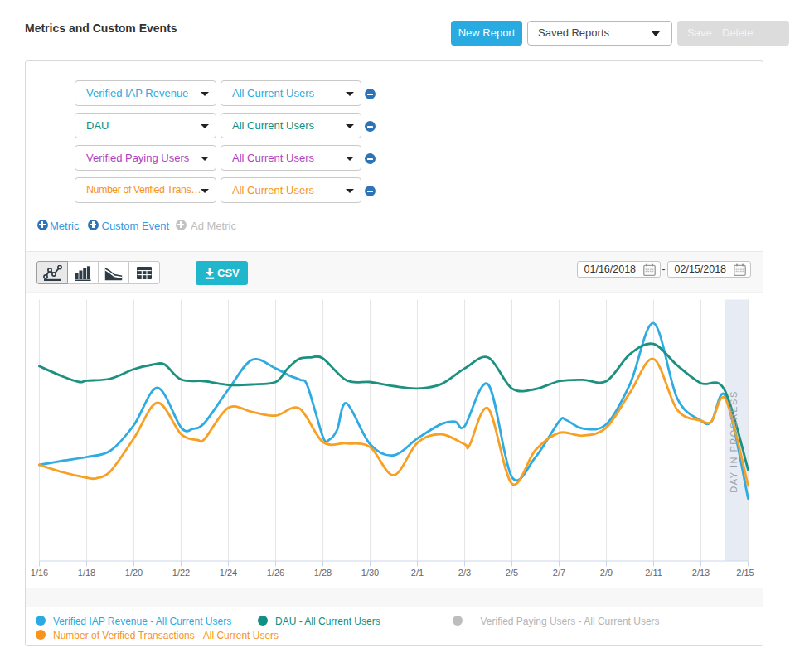  Describe the element at coordinates (416, 573) in the screenshot. I see `svg-text: 2/1` at that location.